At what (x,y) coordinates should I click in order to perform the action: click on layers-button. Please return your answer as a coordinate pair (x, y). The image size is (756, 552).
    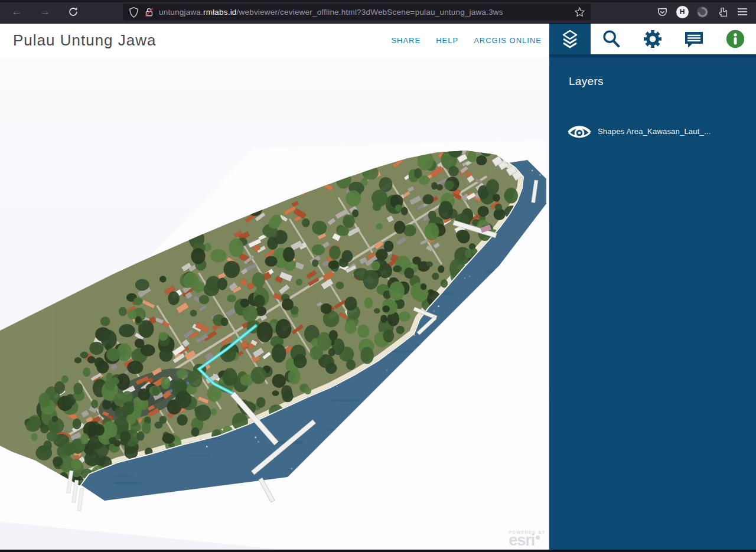
    Looking at the image, I should click on (570, 39).